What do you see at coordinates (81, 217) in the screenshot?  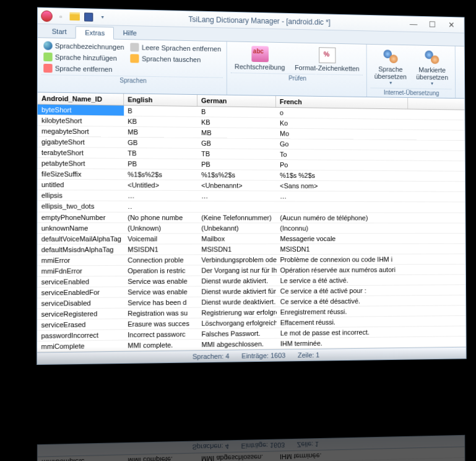 I see `cell: emptyPhoneNumber` at bounding box center [81, 217].